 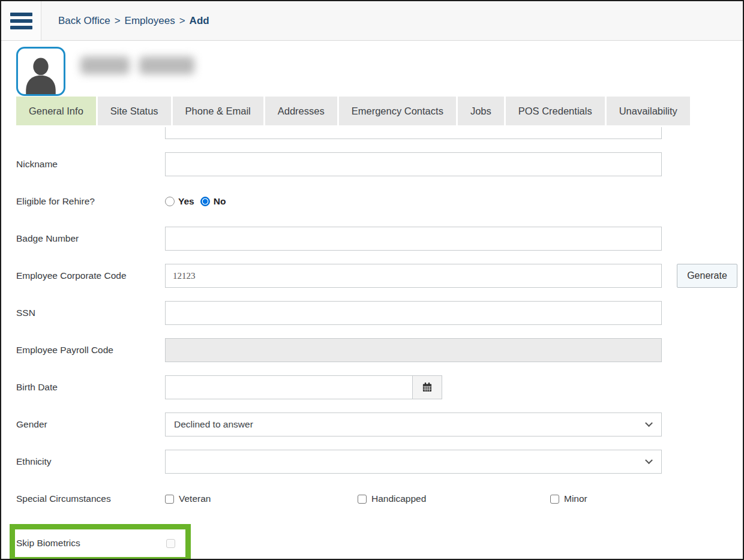 I want to click on breadcrumb: Back Office > Employees > Add, so click(x=125, y=20).